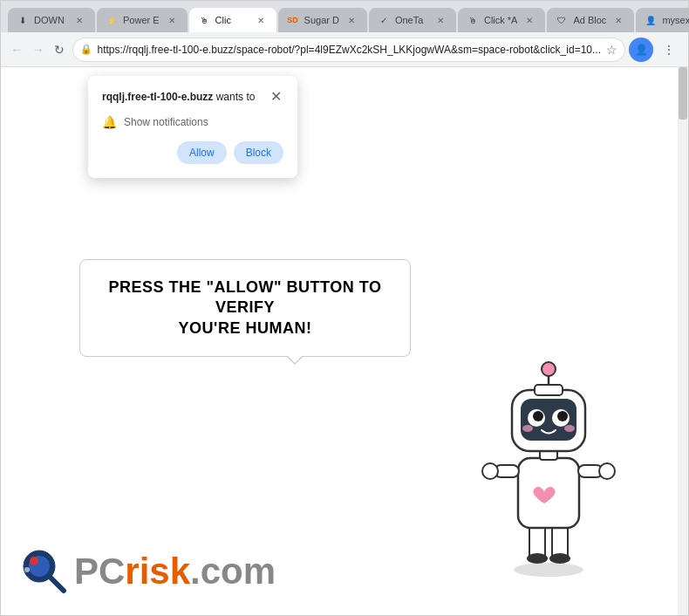 The image size is (689, 616). Describe the element at coordinates (178, 98) in the screenshot. I see `notification-title: rqqlj.free-tl-100-e.buzz wants to` at that location.